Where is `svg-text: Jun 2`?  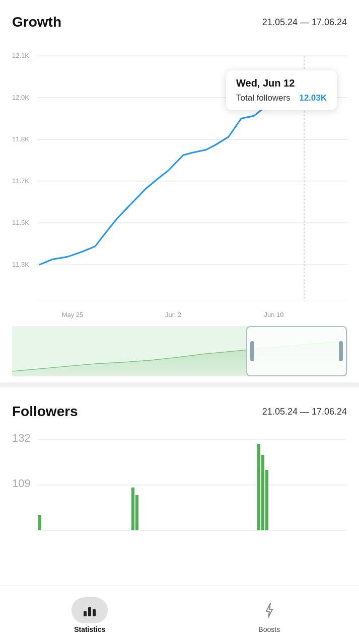
svg-text: Jun 2 is located at coordinates (173, 314).